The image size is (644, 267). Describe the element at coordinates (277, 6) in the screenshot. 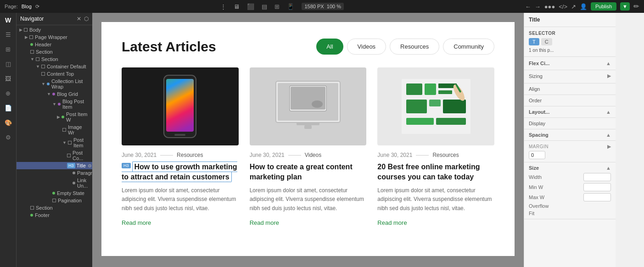

I see `grid-view-icon: ⊞` at that location.